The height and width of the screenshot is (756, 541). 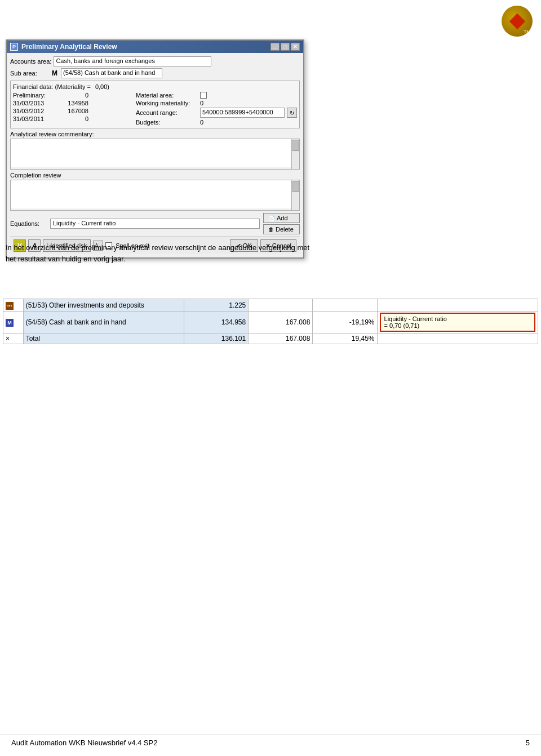 What do you see at coordinates (281, 322) in the screenshot?
I see `row2-prior: 167.008` at bounding box center [281, 322].